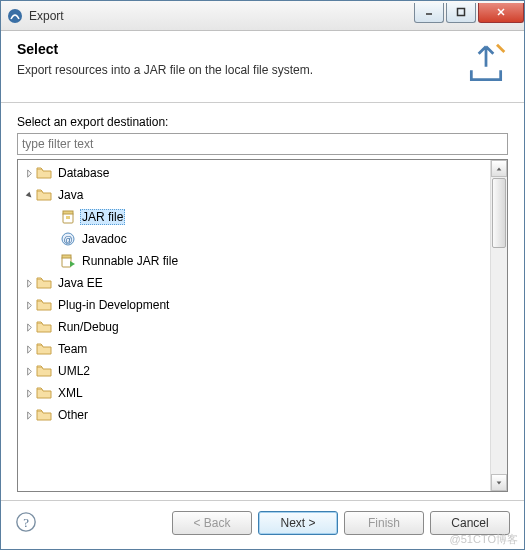  Describe the element at coordinates (15, 16) in the screenshot. I see `app-icon` at that location.